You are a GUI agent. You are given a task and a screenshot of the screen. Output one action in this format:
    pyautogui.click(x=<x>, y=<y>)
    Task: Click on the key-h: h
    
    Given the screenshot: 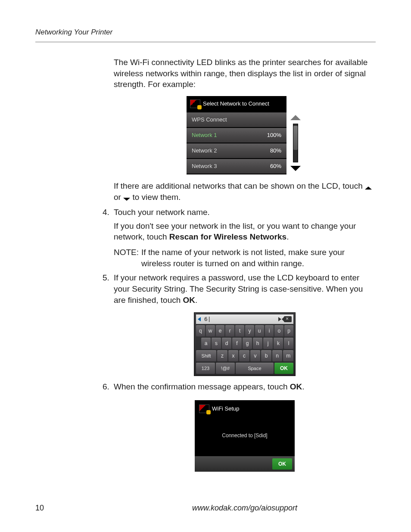 What is the action you would take?
    pyautogui.click(x=258, y=343)
    